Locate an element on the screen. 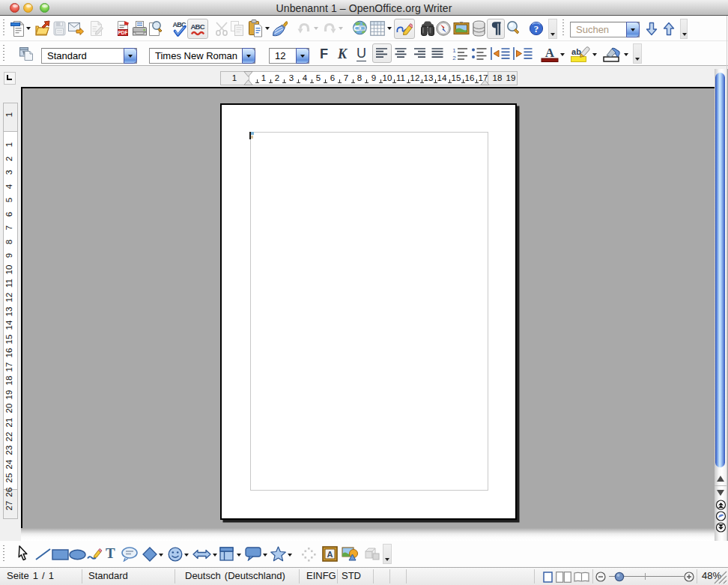  svg-text: PDF is located at coordinates (123, 33).